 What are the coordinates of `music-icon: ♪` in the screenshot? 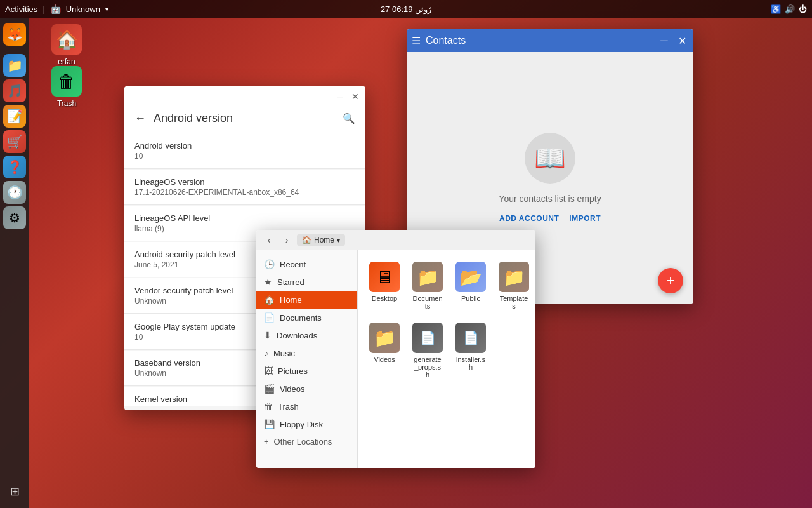 It's located at (266, 353).